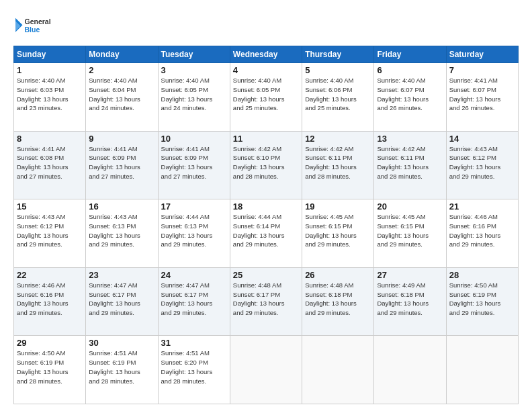  What do you see at coordinates (338, 207) in the screenshot?
I see `day-number: 19` at bounding box center [338, 207].